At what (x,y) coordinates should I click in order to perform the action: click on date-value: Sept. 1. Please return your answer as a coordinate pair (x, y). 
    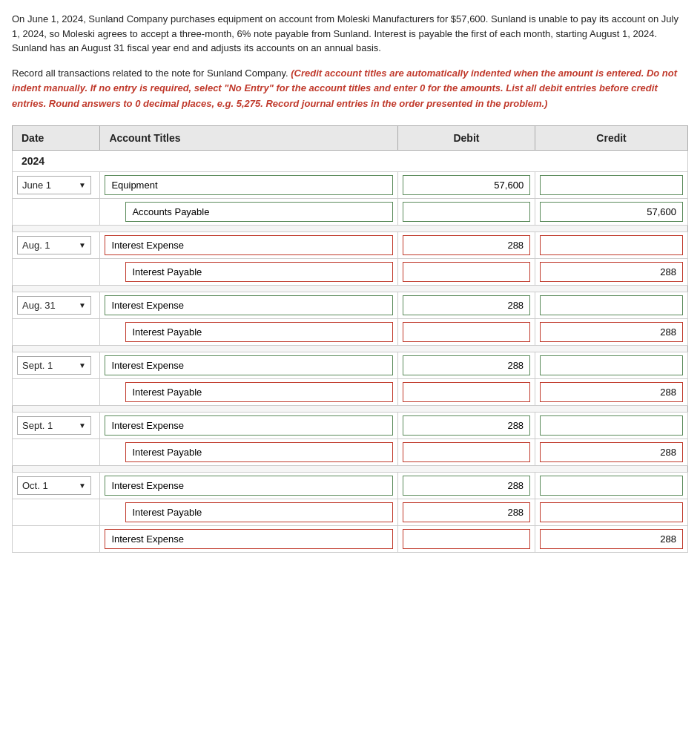
    Looking at the image, I should click on (37, 426).